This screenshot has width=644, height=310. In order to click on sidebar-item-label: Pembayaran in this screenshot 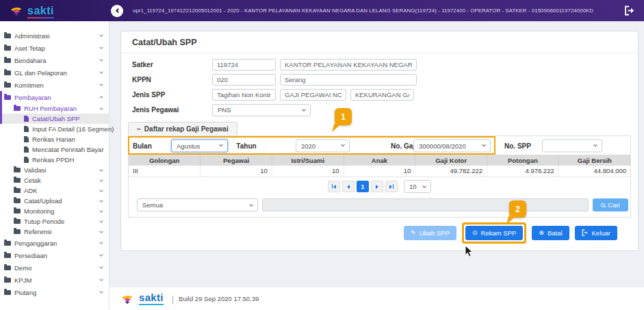, I will do `click(33, 97)`.